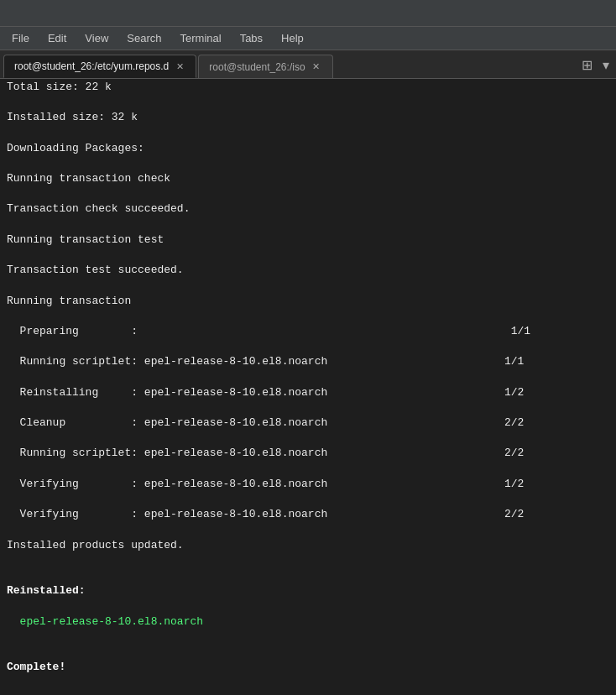 The image size is (616, 695). What do you see at coordinates (308, 209) in the screenshot?
I see `terminal-line: Transaction check succeeded.` at bounding box center [308, 209].